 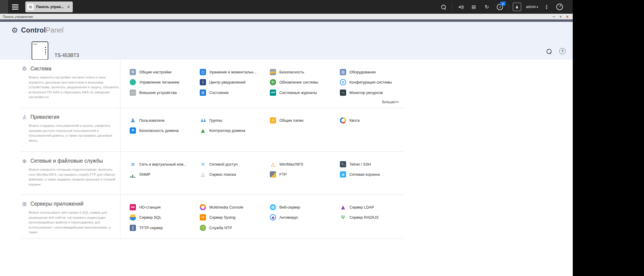 I want to click on more-link: больше>>, so click(x=391, y=102).